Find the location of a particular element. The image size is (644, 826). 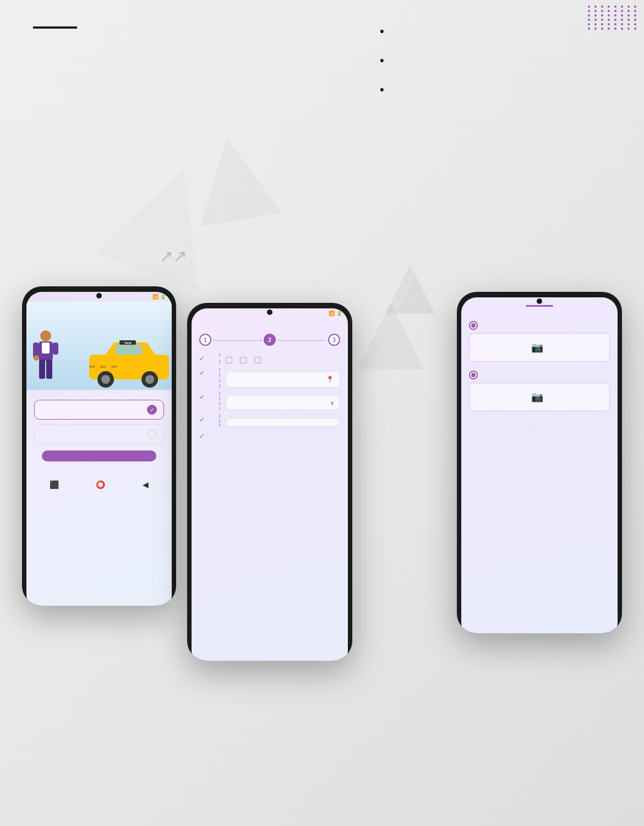

rc-book-header is located at coordinates (539, 375).